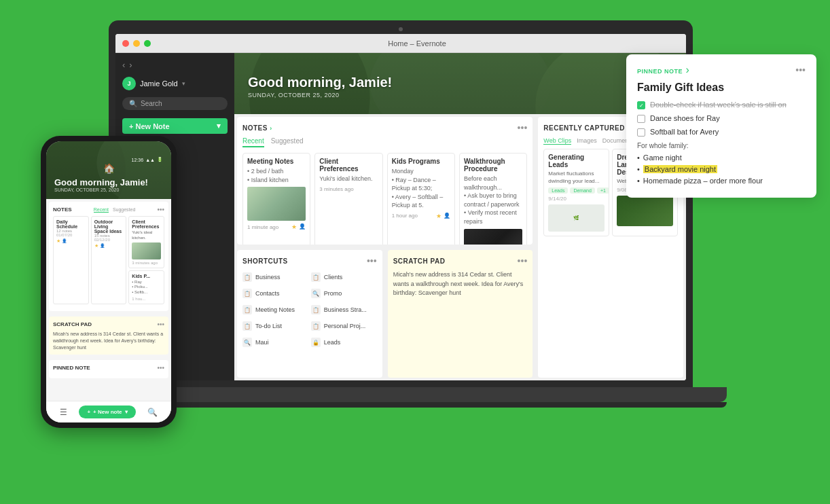 The image size is (830, 504). What do you see at coordinates (147, 276) in the screenshot?
I see `phone-note-title-2: Kids P...` at bounding box center [147, 276].